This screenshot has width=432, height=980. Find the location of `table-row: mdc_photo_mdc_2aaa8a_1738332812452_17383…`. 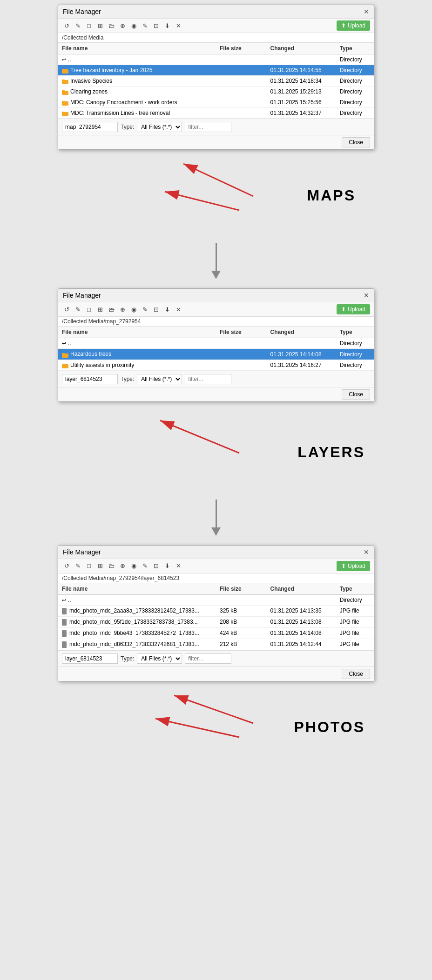

table-row: mdc_photo_mdc_2aaa8a_1738332812452_17383… is located at coordinates (216, 611).